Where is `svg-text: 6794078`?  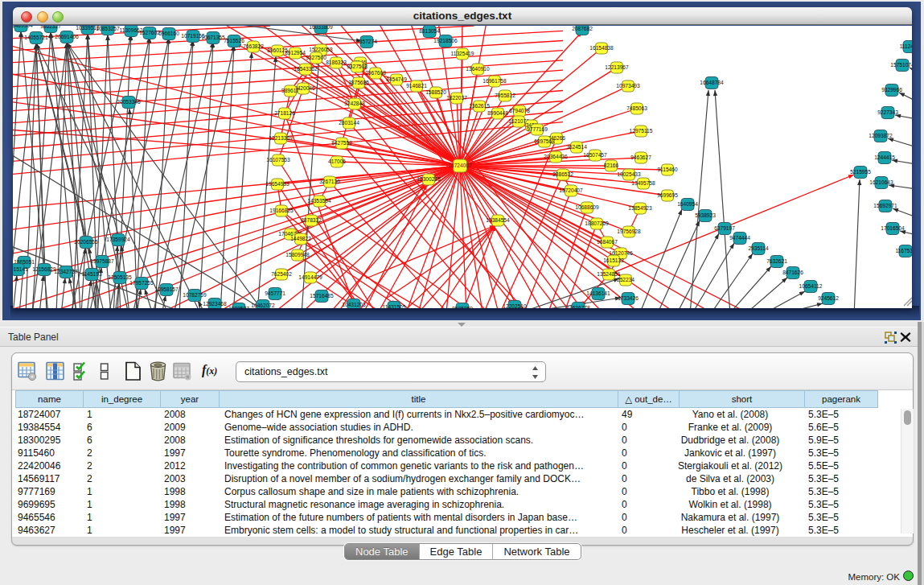
svg-text: 6794078 is located at coordinates (519, 111).